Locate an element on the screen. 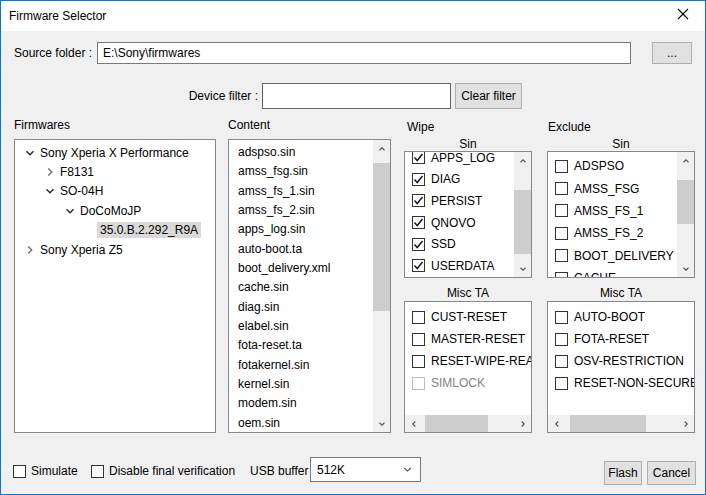  content-item-amss-fs-1-sin: amss_fs_1.sin is located at coordinates (310, 192).